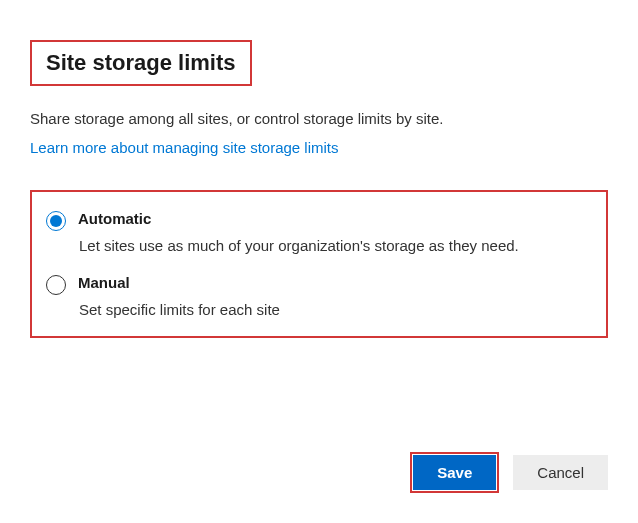 This screenshot has width=638, height=523. What do you see at coordinates (454, 472) in the screenshot?
I see `save-button: Save` at bounding box center [454, 472].